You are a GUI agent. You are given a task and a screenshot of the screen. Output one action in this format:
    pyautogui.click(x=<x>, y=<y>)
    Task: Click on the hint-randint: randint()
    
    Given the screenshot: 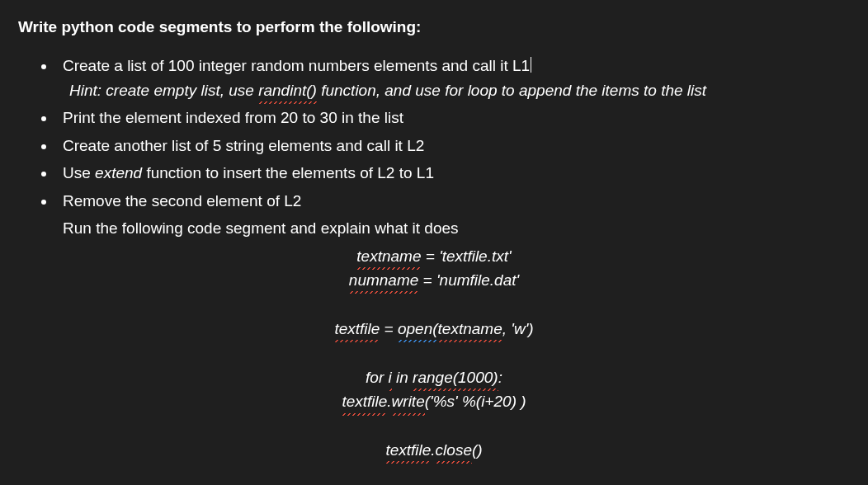 What is the action you would take?
    pyautogui.click(x=287, y=91)
    